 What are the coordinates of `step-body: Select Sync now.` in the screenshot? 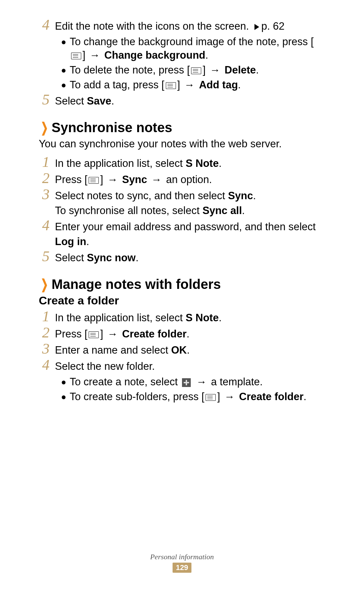 It's located at (190, 258).